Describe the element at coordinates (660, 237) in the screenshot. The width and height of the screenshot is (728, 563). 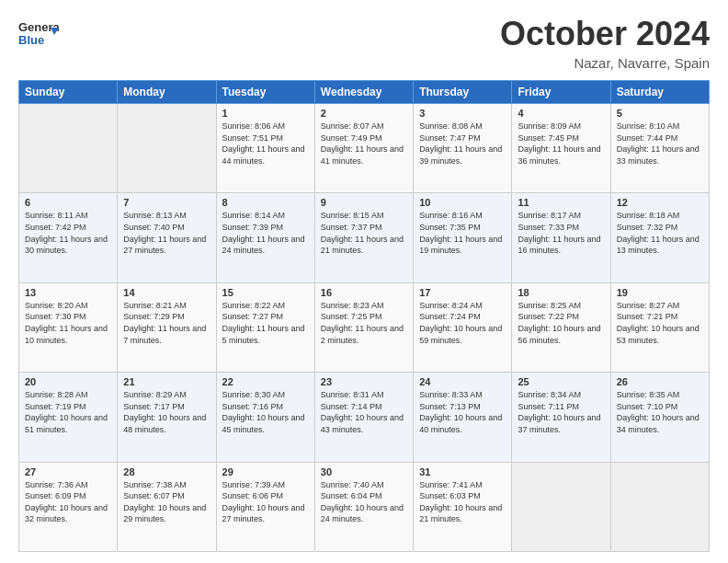
I see `calendar-cell: 12Sunrise: 8:18 AM Sunset: 7:32 PM Dayli…` at that location.